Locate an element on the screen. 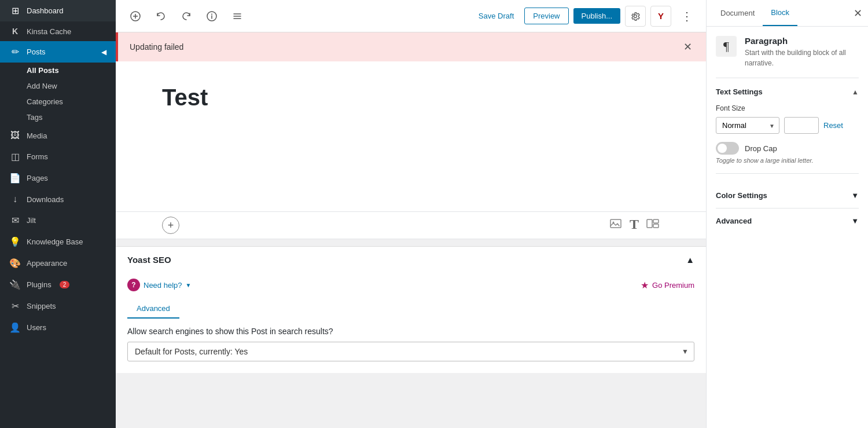 The image size is (868, 428). yoast-premium-label: Go Premium is located at coordinates (674, 285).